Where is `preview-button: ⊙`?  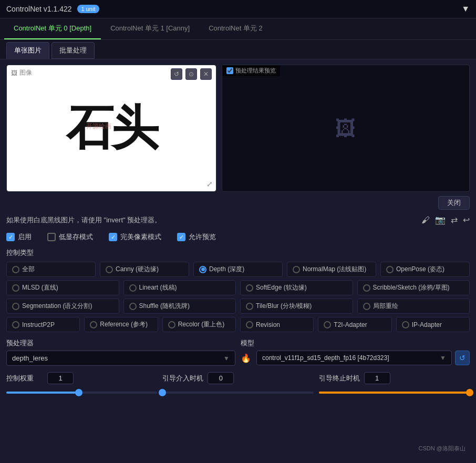
preview-button: ⊙ is located at coordinates (191, 74).